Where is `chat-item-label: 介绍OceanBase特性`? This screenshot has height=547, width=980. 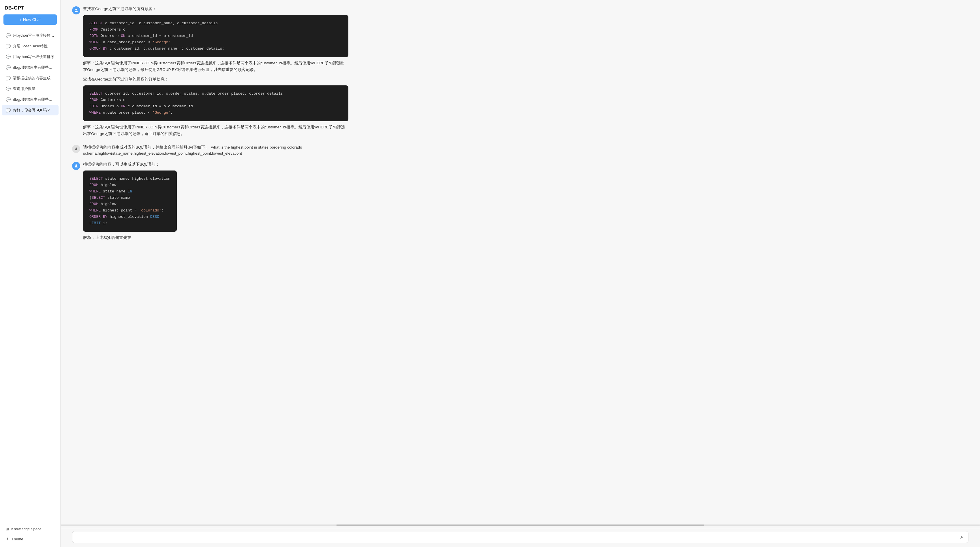 chat-item-label: 介绍OceanBase特性 is located at coordinates (30, 46).